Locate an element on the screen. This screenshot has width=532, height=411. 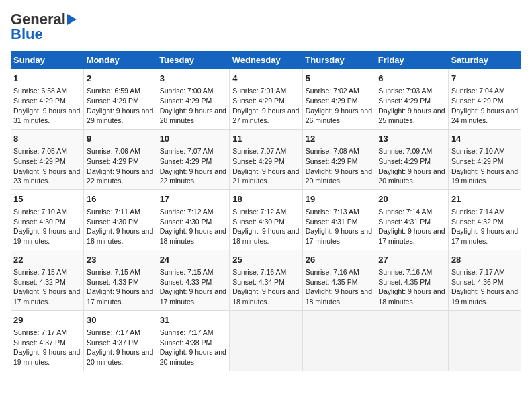
day-number: 5 is located at coordinates (339, 79).